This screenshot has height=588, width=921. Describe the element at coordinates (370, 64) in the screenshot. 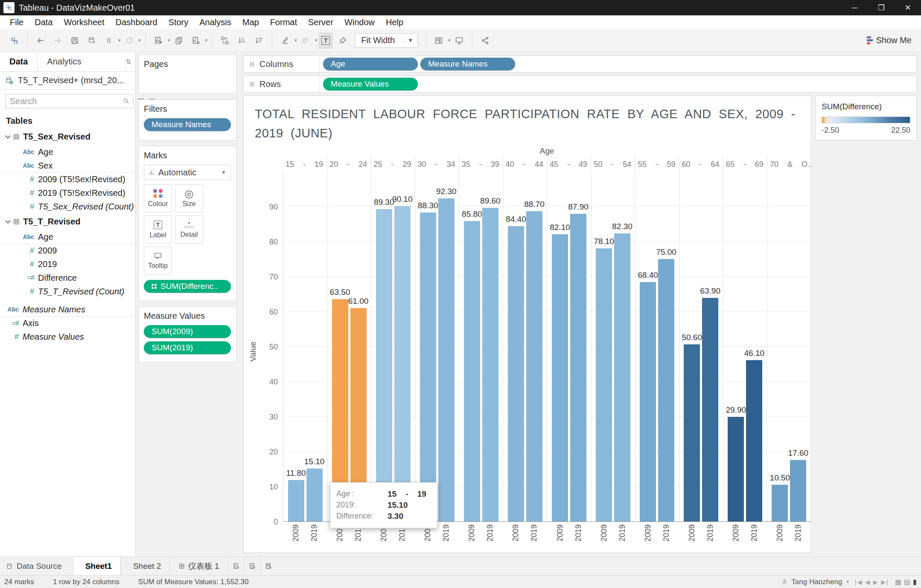

I see `shelf-pill: Age` at that location.